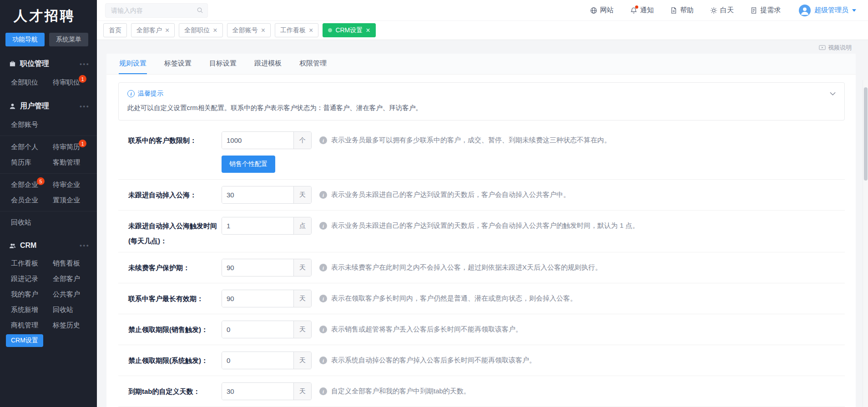  What do you see at coordinates (75, 279) in the screenshot?
I see `sidebar-item: 全部客户` at bounding box center [75, 279].